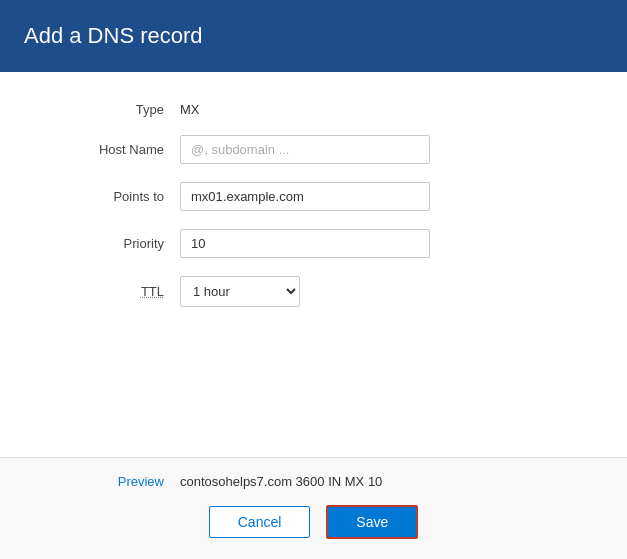  What do you see at coordinates (120, 196) in the screenshot?
I see `points-to-label: Points to` at bounding box center [120, 196].